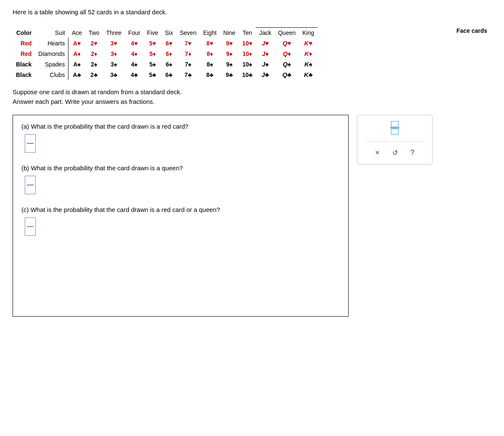 The image size is (504, 436). What do you see at coordinates (247, 33) in the screenshot?
I see `header-ten: Ten` at bounding box center [247, 33].